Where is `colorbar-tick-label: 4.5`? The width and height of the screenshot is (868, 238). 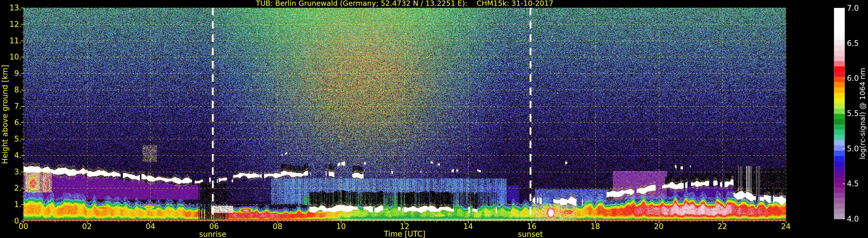 colorbar-tick-label: 4.5 is located at coordinates (853, 184).